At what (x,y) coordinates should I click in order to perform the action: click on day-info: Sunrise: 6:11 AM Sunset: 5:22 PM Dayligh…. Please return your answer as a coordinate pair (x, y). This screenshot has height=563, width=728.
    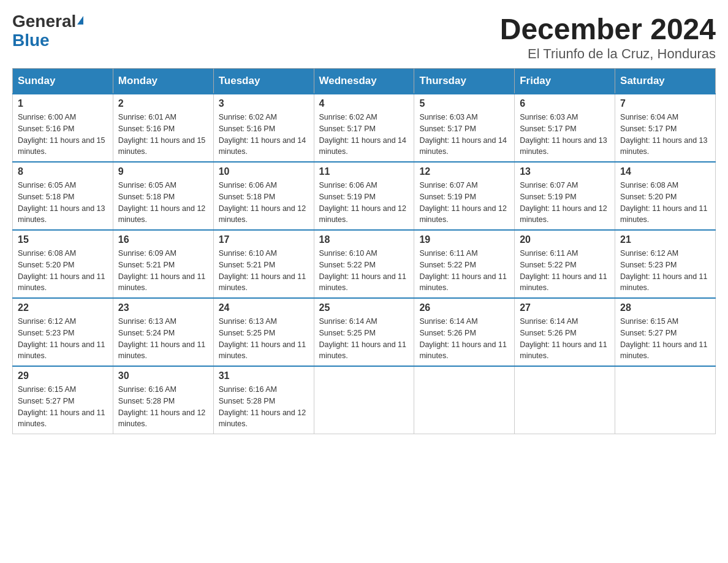
    Looking at the image, I should click on (464, 271).